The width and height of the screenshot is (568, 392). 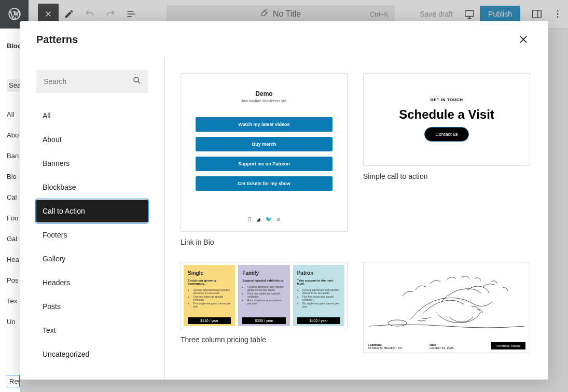 I want to click on category-call-to-action: Call to Action, so click(x=92, y=211).